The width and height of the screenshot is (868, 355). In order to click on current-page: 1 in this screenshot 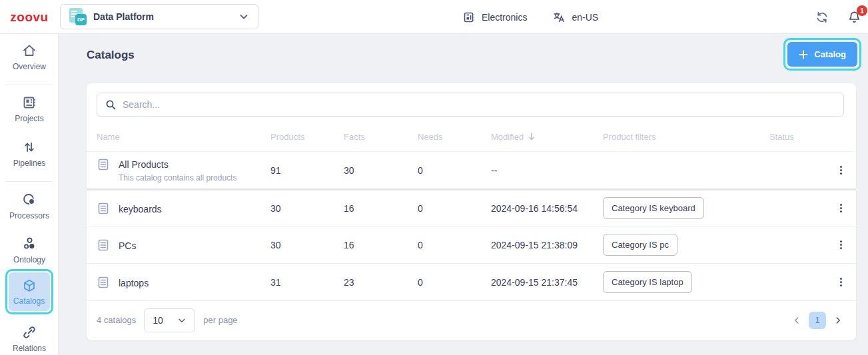, I will do `click(817, 320)`.